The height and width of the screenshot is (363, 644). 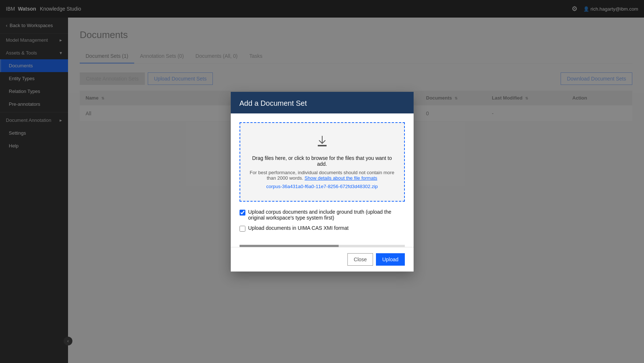 I want to click on drop-zone-main-text: Drag files here, or click to browse for …, so click(x=322, y=161).